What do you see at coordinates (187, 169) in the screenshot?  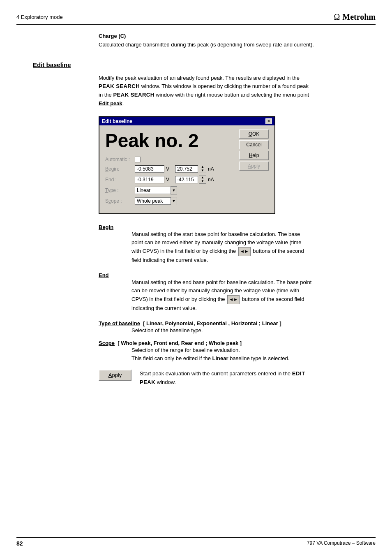 I see `dialog-body: Peak no. 2 Automatic : Begin: V` at bounding box center [187, 169].